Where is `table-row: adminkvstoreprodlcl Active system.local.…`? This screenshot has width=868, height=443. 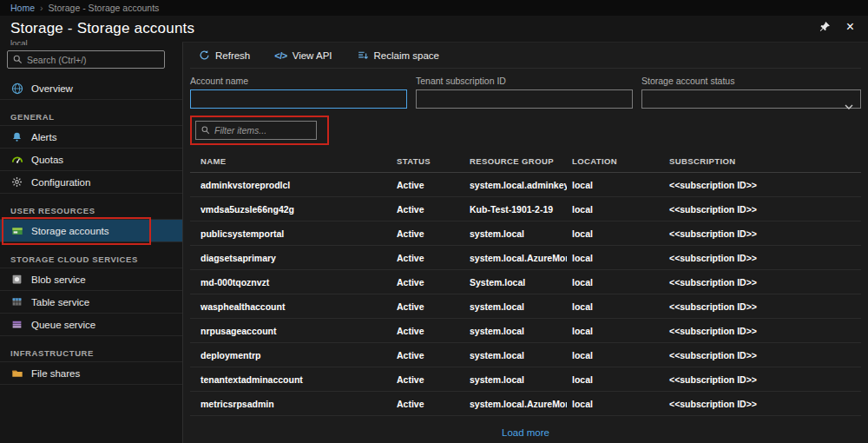
table-row: adminkvstoreprodlcl Active system.local.… is located at coordinates (526, 185).